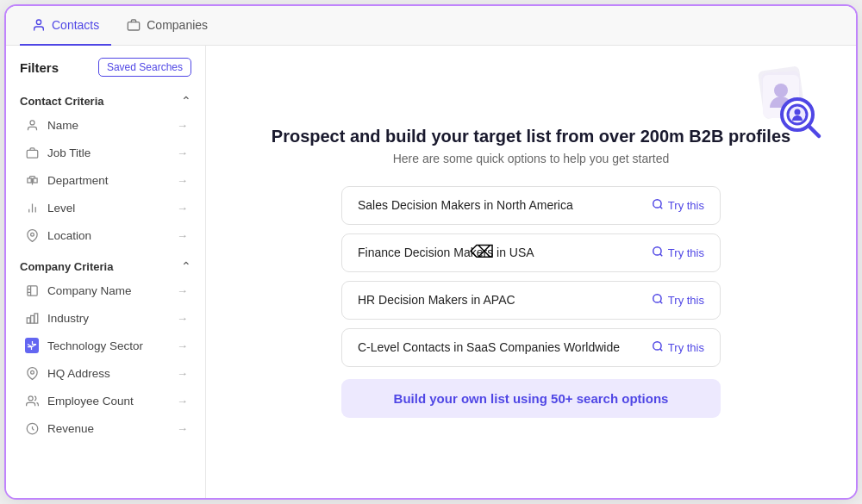  Describe the element at coordinates (32, 235) in the screenshot. I see `location-icon` at that location.